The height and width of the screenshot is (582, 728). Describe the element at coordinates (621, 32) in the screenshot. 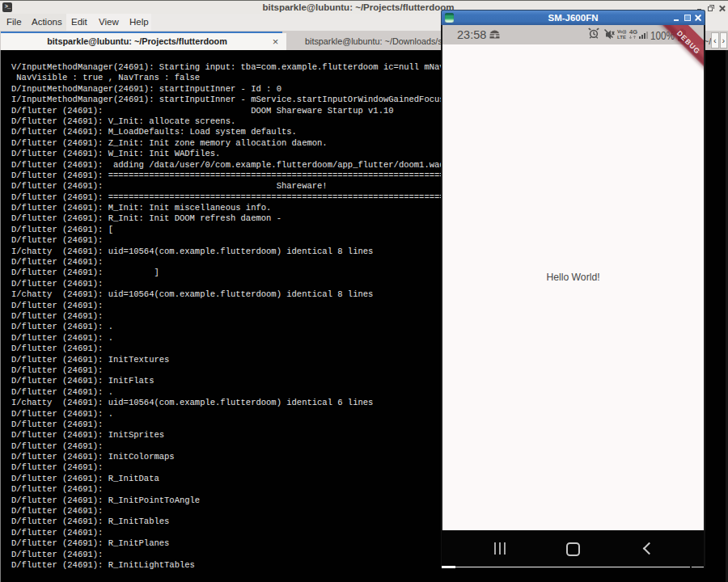

I see `svg-text: Vo))` at that location.